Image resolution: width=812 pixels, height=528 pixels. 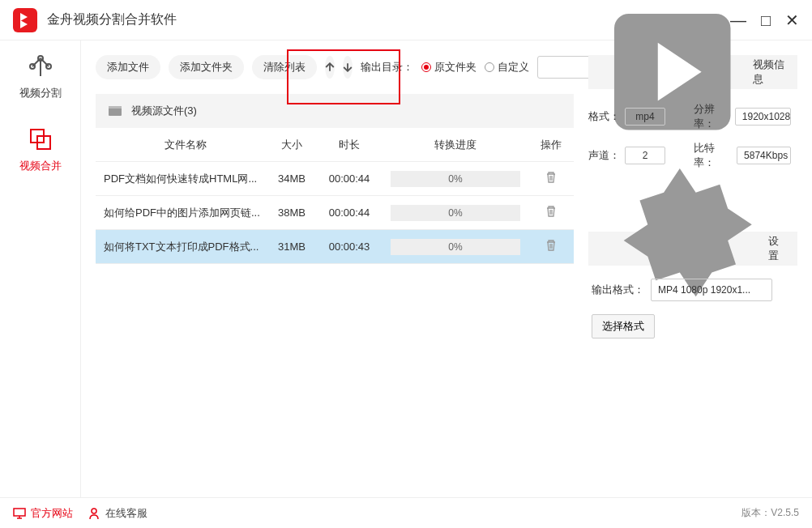 What do you see at coordinates (94, 513) in the screenshot?
I see `support-icon` at bounding box center [94, 513].